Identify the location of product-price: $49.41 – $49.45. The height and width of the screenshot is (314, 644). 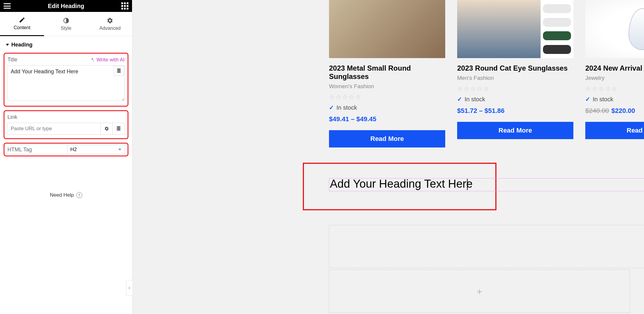
(387, 119).